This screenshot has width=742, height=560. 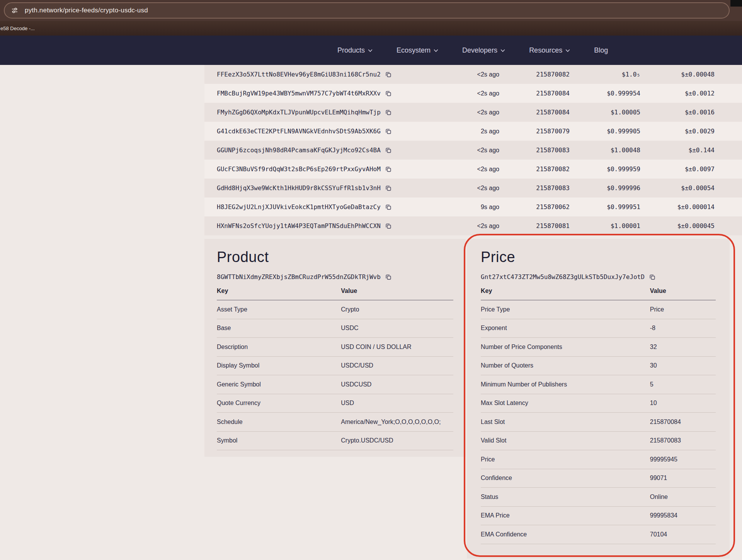 I want to click on kv-row: Price 99995945, so click(x=598, y=460).